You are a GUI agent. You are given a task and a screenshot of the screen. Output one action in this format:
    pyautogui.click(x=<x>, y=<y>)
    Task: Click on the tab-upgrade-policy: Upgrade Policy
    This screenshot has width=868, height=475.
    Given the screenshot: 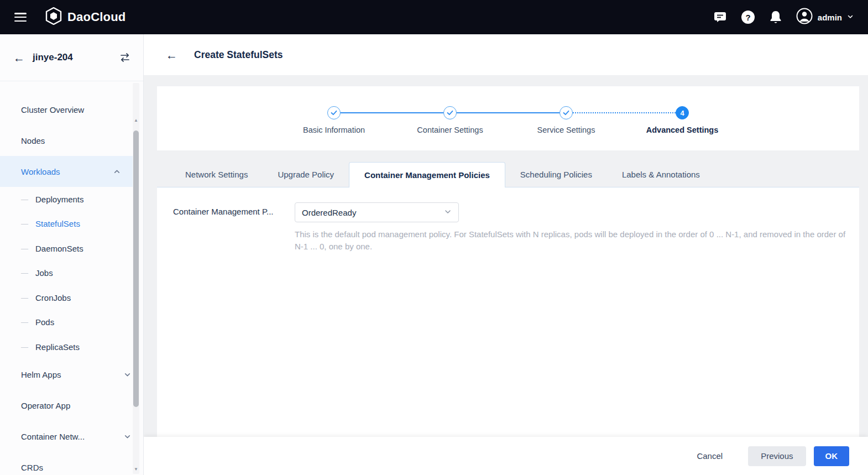 What is the action you would take?
    pyautogui.click(x=306, y=175)
    